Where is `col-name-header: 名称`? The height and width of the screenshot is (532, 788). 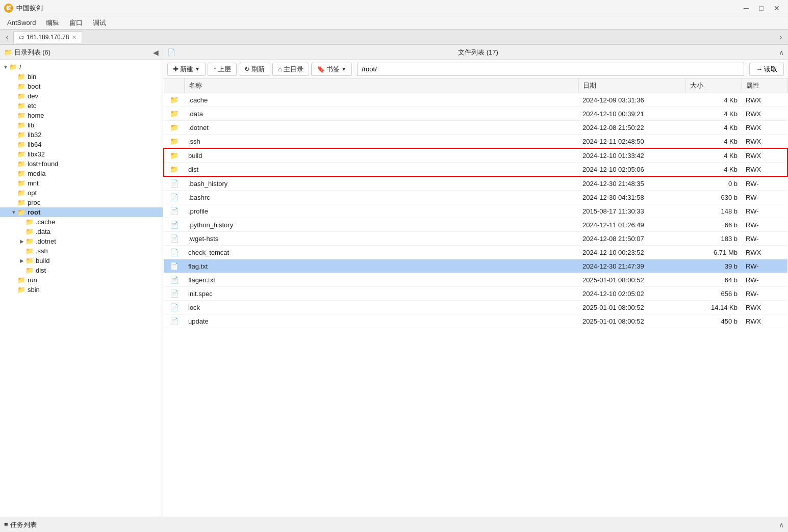
col-name-header: 名称 is located at coordinates (382, 86).